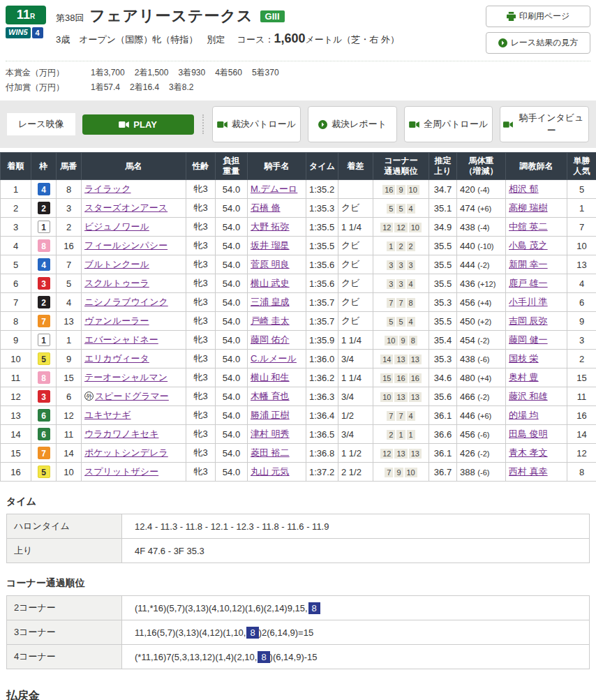 The height and width of the screenshot is (700, 596). I want to click on horse-name-link: ビジュノワール, so click(117, 226).